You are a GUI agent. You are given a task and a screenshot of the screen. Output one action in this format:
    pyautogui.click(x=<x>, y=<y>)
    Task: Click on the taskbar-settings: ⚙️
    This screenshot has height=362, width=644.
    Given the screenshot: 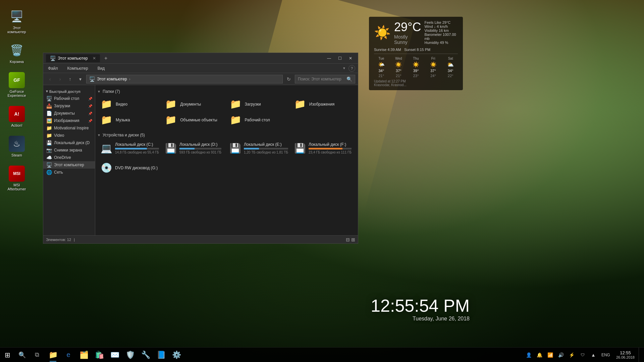 What is the action you would take?
    pyautogui.click(x=176, y=355)
    